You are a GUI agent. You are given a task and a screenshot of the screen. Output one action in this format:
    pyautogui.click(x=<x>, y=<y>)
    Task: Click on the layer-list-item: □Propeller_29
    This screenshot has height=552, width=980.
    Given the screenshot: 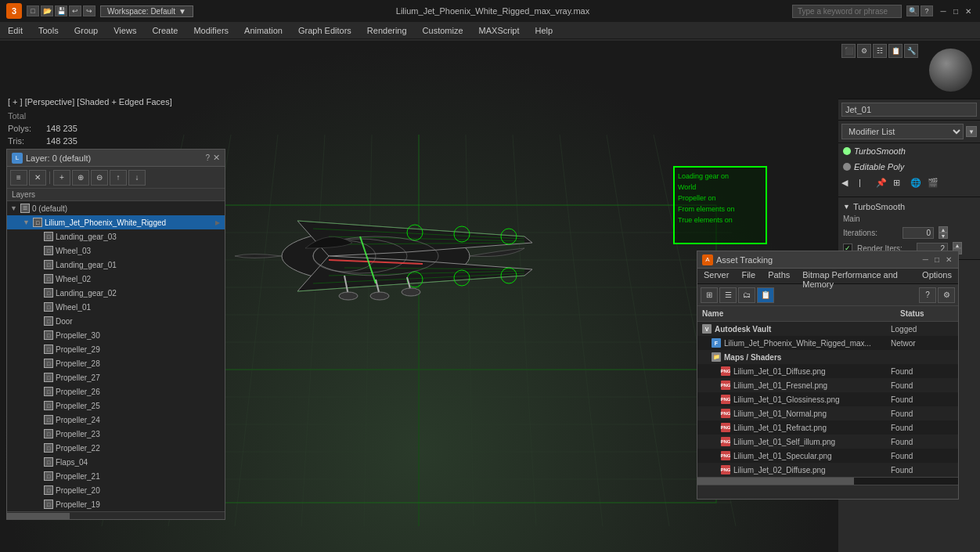 What is the action you would take?
    pyautogui.click(x=116, y=349)
    